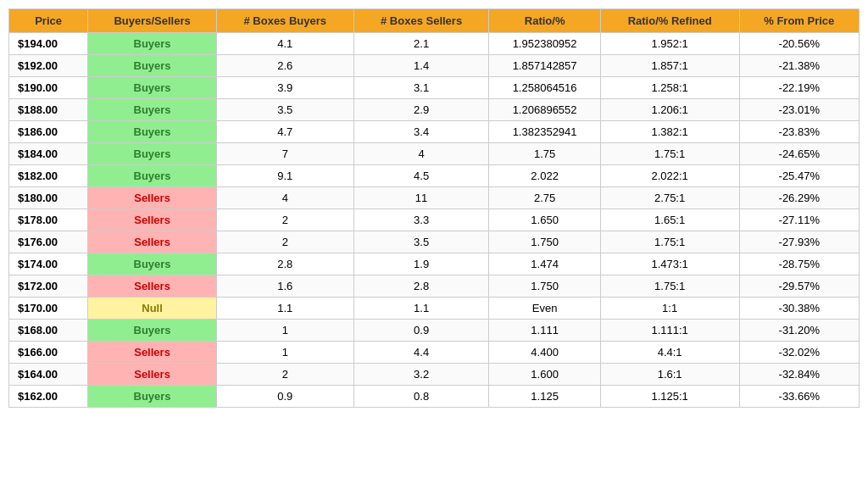 This screenshot has height=495, width=868. What do you see at coordinates (285, 44) in the screenshot?
I see `boxes-buyers-cell: 4.1` at bounding box center [285, 44].